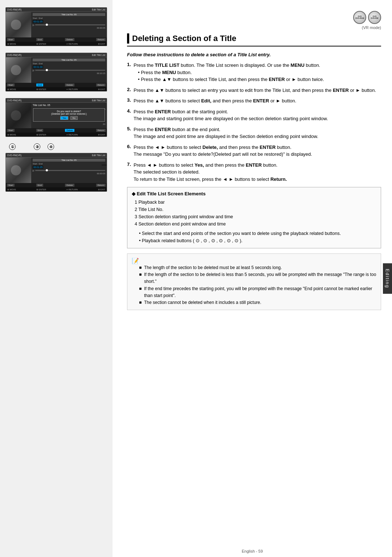 Image resolution: width=392 pixels, height=557 pixels. I want to click on step-3-bold-1: Edit,, so click(206, 101).